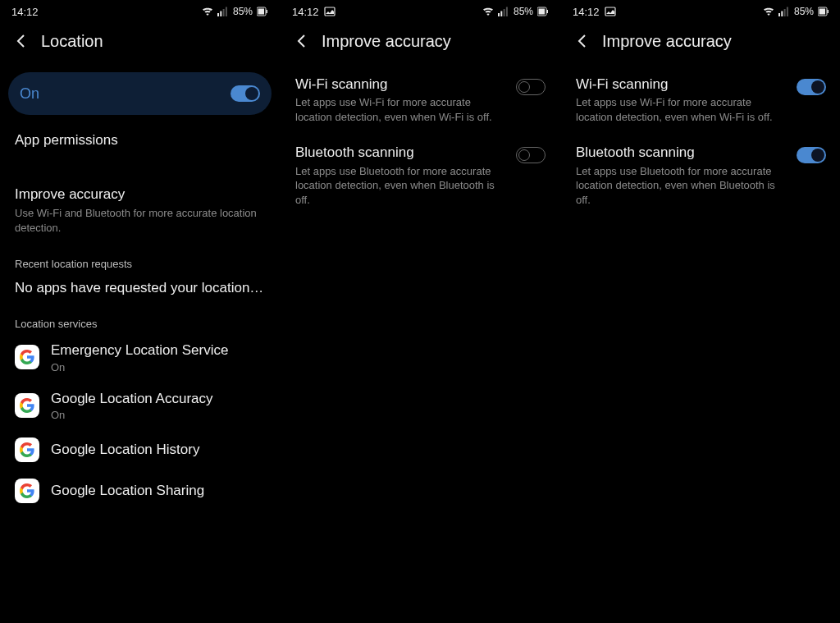  I want to click on service-google-location-sharing: Google Location Sharing, so click(139, 491).